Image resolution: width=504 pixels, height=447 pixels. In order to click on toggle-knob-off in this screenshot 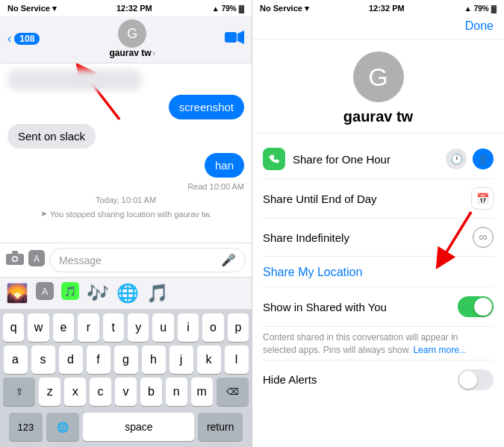, I will do `click(468, 380)`.